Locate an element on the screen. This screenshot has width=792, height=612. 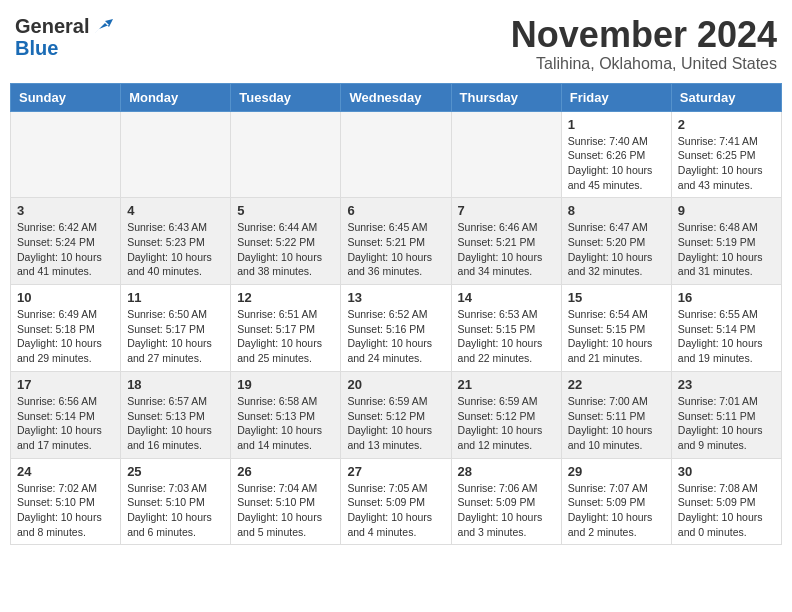
day-number: 21 is located at coordinates (506, 384).